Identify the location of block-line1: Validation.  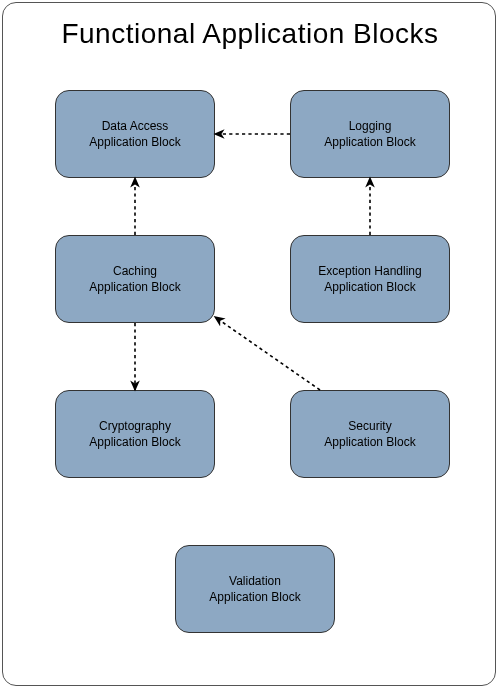
(255, 581).